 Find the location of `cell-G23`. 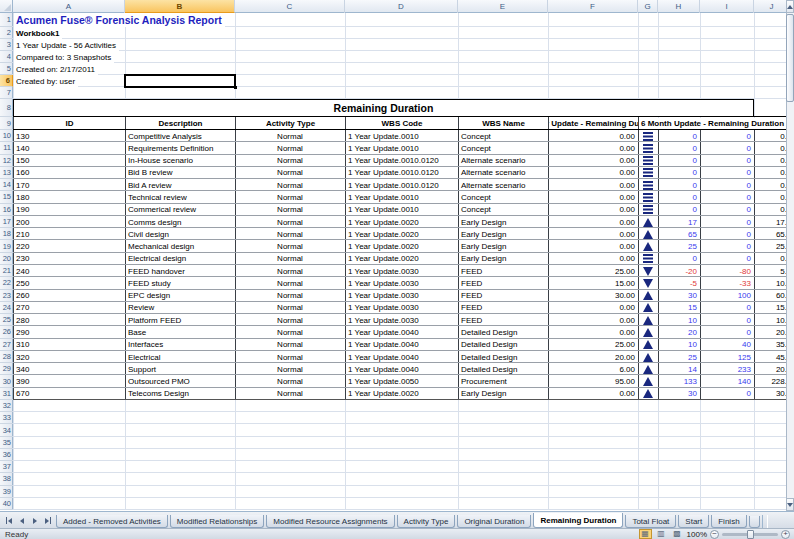

cell-G23 is located at coordinates (648, 296).